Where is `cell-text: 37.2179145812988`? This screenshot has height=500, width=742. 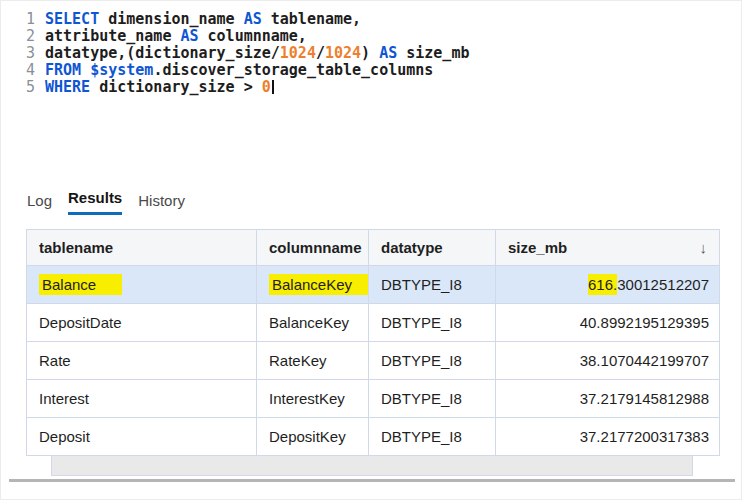
cell-text: 37.2179145812988 is located at coordinates (644, 398).